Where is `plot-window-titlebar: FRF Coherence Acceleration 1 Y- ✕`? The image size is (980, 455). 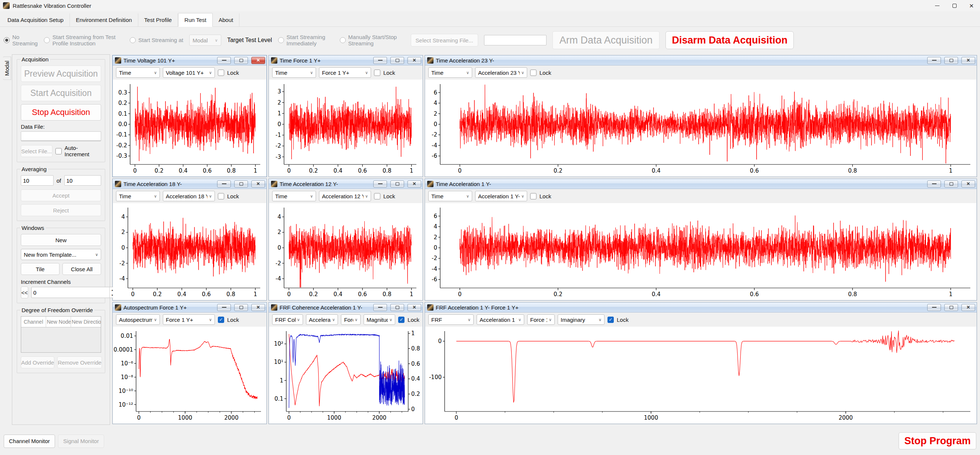 plot-window-titlebar: FRF Coherence Acceleration 1 Y- ✕ is located at coordinates (346, 308).